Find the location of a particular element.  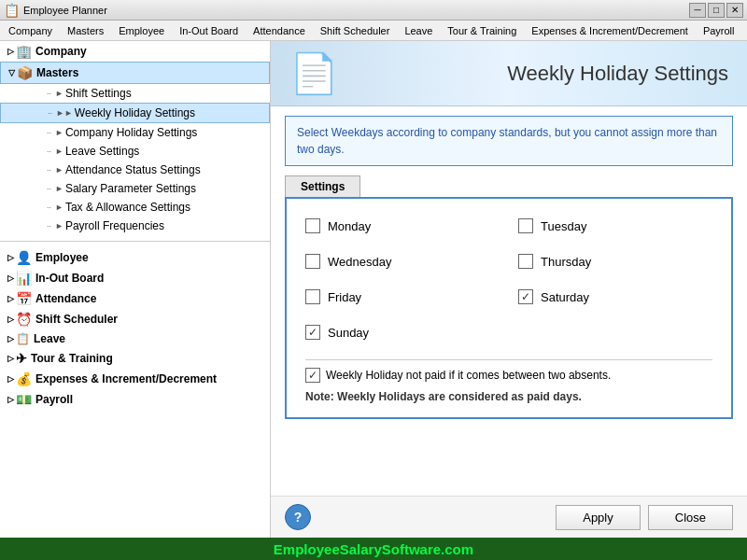

attendance-icon: 📅 is located at coordinates (24, 299).